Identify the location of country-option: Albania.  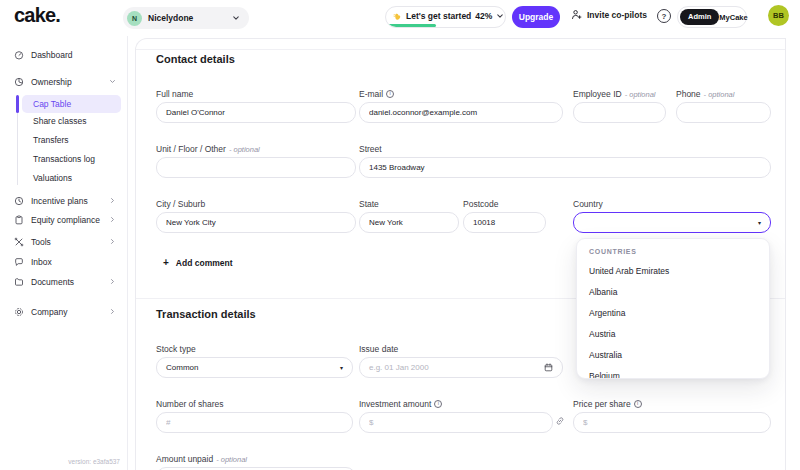
(673, 292).